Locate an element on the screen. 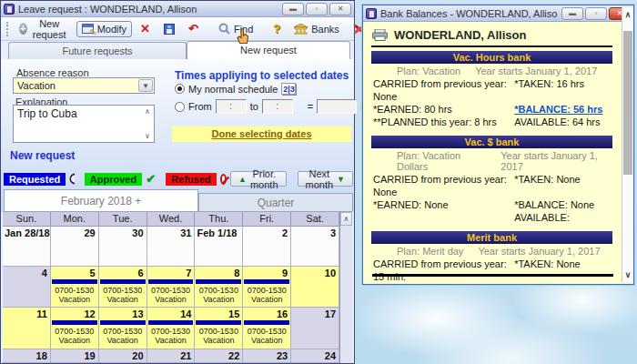 The width and height of the screenshot is (637, 364). calendar-day-vacation: 50700-1530Vacation is located at coordinates (75, 288).